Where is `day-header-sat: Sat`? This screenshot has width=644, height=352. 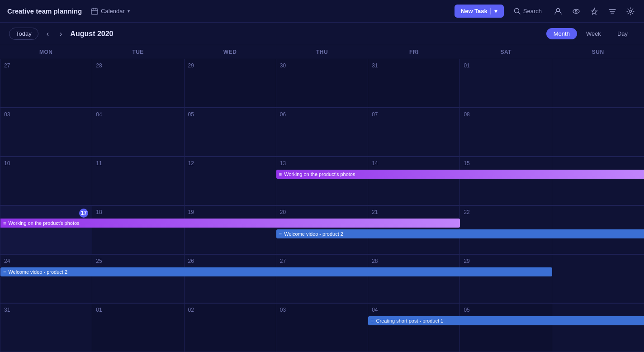 day-header-sat: Sat is located at coordinates (506, 52).